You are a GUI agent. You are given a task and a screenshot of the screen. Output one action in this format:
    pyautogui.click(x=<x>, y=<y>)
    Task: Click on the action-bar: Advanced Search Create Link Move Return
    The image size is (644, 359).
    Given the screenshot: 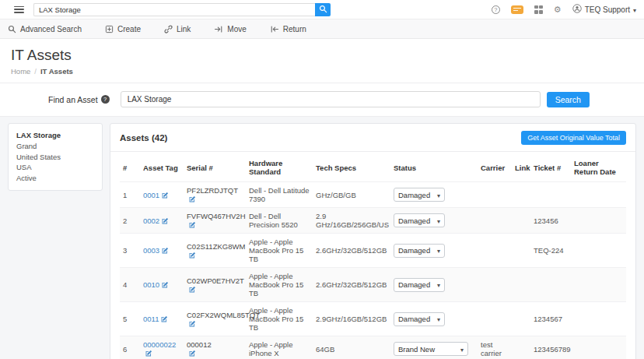 What is the action you would take?
    pyautogui.click(x=322, y=30)
    